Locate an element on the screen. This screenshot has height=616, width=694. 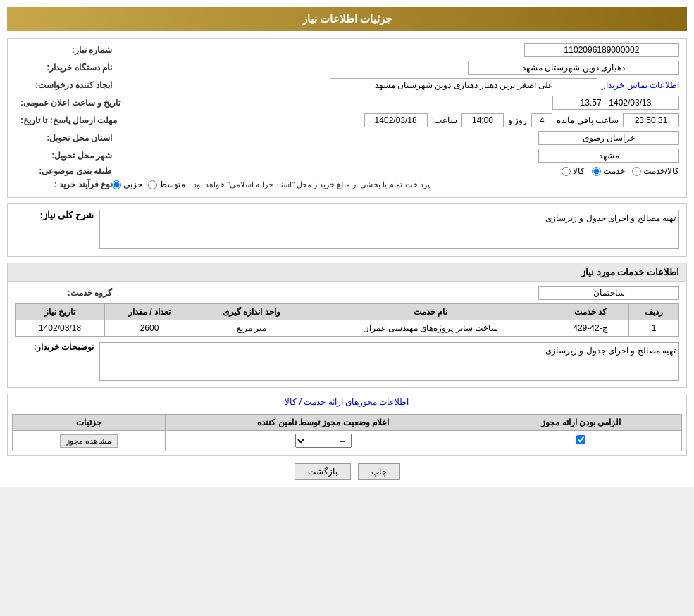
licenses-col-status: اعلام وضعیت مجوز توسط نامین کننده is located at coordinates (323, 422).